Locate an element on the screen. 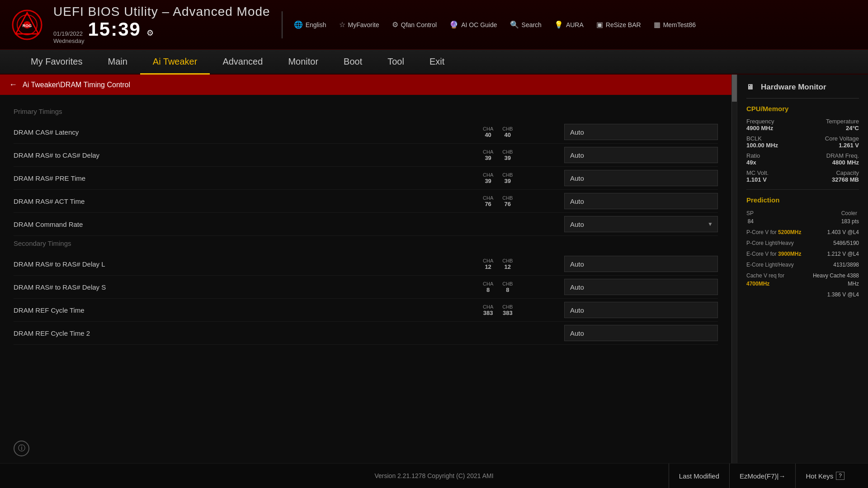 Image resolution: width=868 pixels, height=488 pixels. header-toolbar: 🌐English☆MyFavorite⚙Qfan Control🔮AI OC G… is located at coordinates (576, 24).